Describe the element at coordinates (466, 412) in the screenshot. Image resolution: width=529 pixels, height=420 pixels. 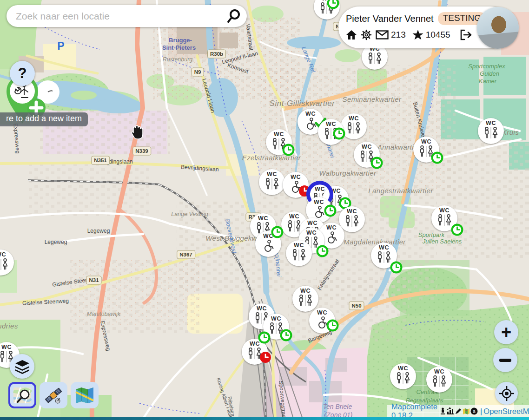
I see `mini-map-icon` at that location.